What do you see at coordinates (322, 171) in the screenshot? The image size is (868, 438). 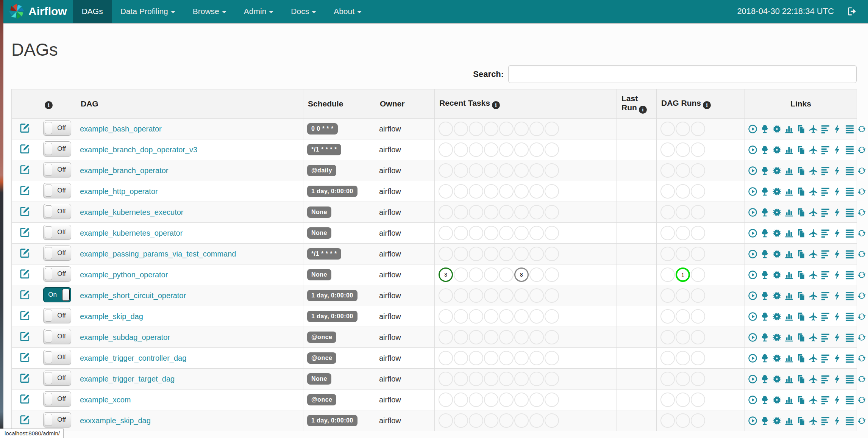 I see `schedule-badge: @daily` at bounding box center [322, 171].